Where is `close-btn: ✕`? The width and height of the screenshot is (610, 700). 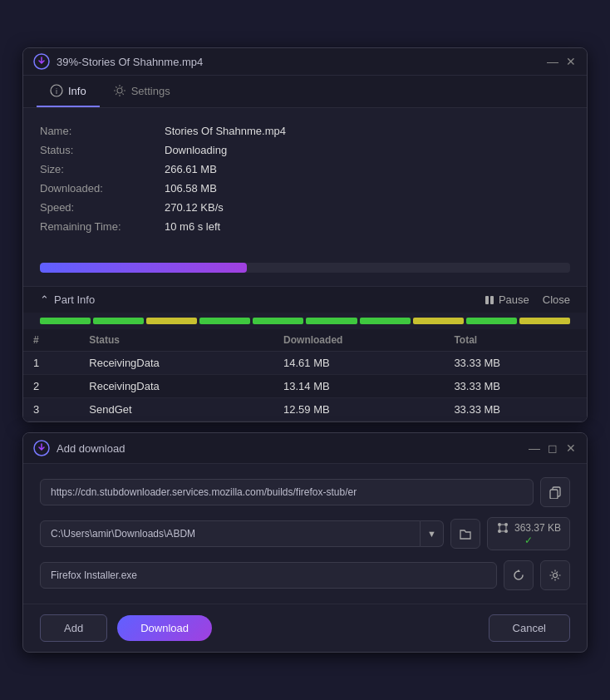 close-btn: ✕ is located at coordinates (571, 62).